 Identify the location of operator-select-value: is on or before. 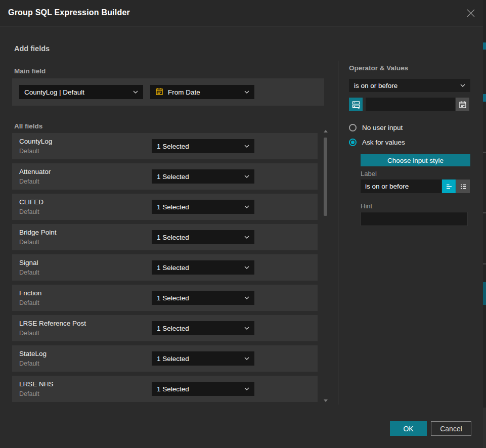
(376, 86).